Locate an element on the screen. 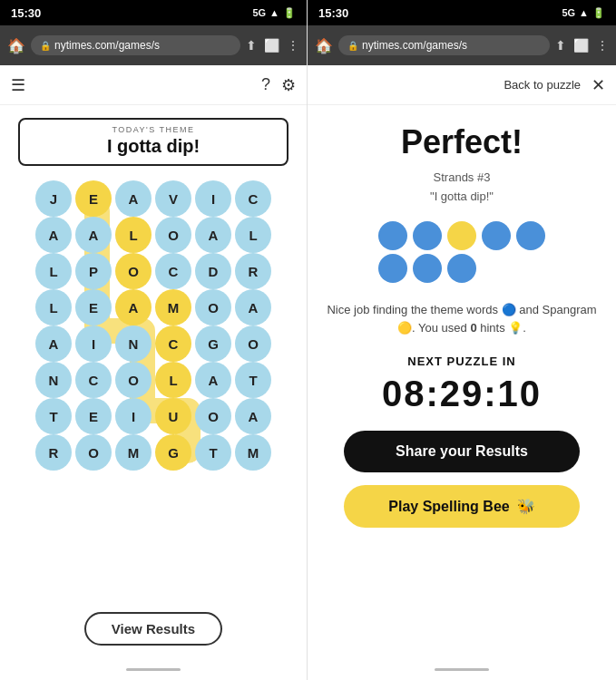 The image size is (616, 680). right-more-options-icon: ⋮ is located at coordinates (602, 45).